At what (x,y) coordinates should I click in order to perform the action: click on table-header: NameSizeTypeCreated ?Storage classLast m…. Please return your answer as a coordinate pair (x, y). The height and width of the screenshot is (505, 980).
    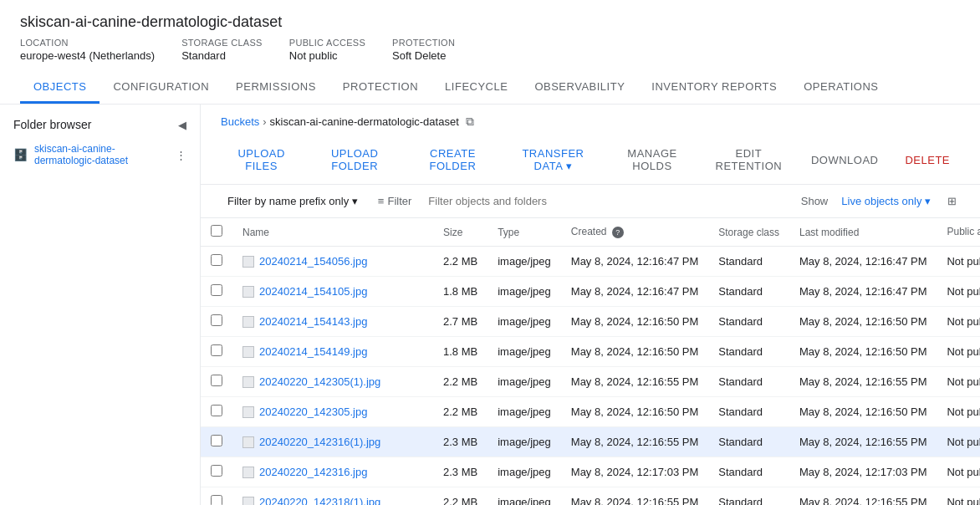
    Looking at the image, I should click on (590, 232).